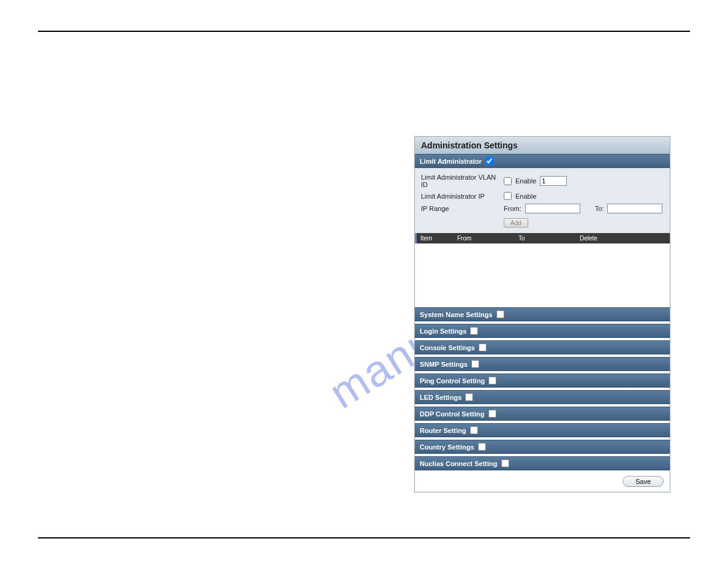 This screenshot has width=728, height=563. I want to click on ip-table-body, so click(542, 274).